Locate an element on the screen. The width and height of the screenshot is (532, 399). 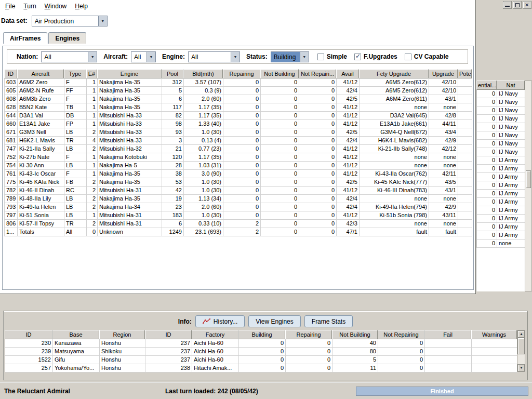
tab-engines: Engines is located at coordinates (68, 38).